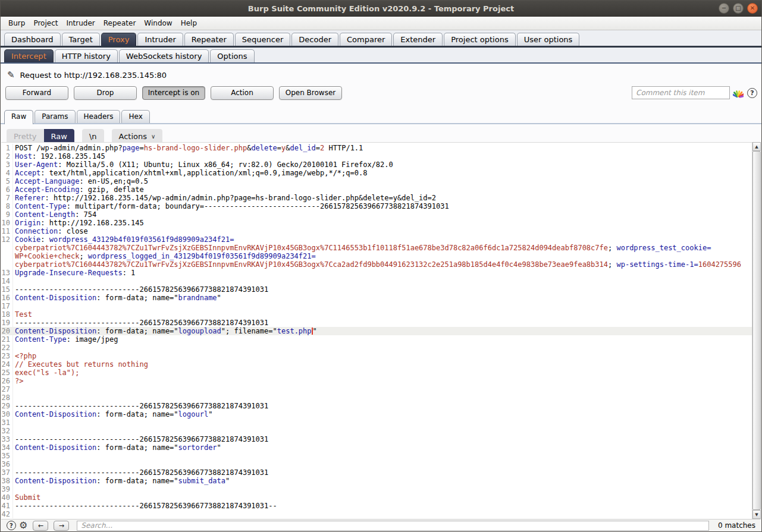  What do you see at coordinates (263, 39) in the screenshot?
I see `tab-sequencer: Sequencer` at bounding box center [263, 39].